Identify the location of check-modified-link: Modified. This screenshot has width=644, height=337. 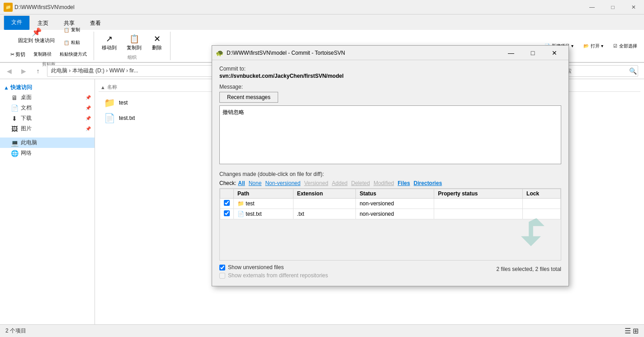
(384, 183).